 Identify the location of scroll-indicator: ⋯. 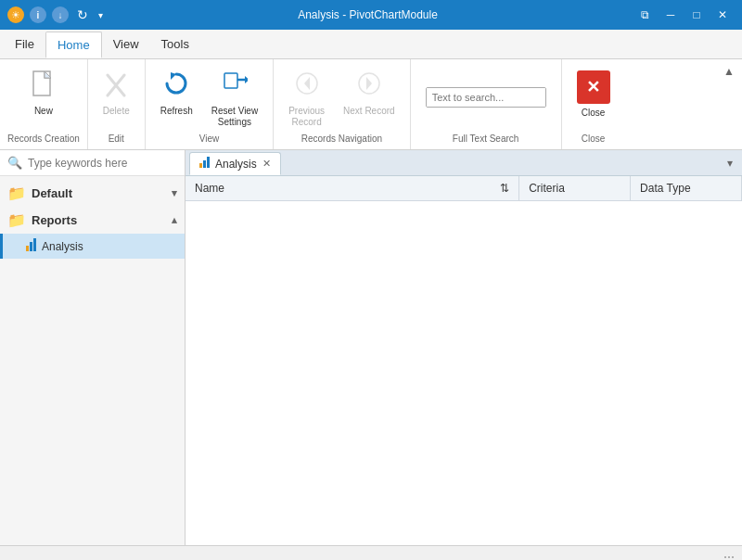
(729, 556).